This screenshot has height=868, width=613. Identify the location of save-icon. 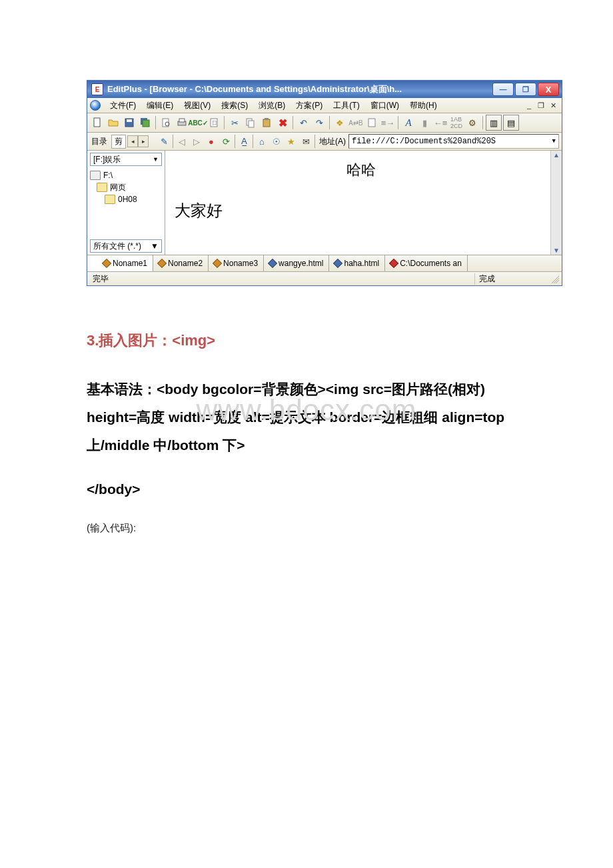
(129, 123).